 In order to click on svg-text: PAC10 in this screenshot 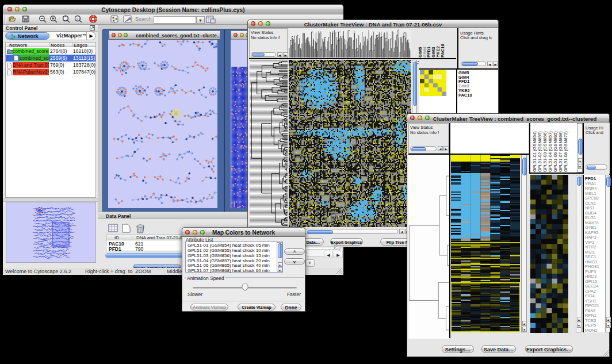, I will do `click(443, 51)`.